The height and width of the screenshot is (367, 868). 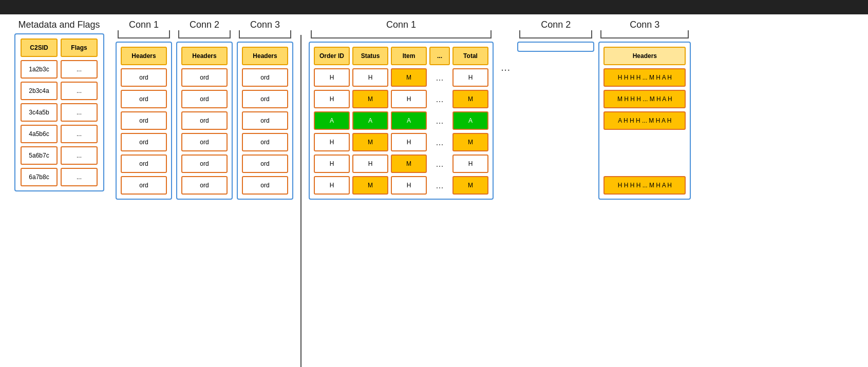 I want to click on panel-divider, so click(x=301, y=201).